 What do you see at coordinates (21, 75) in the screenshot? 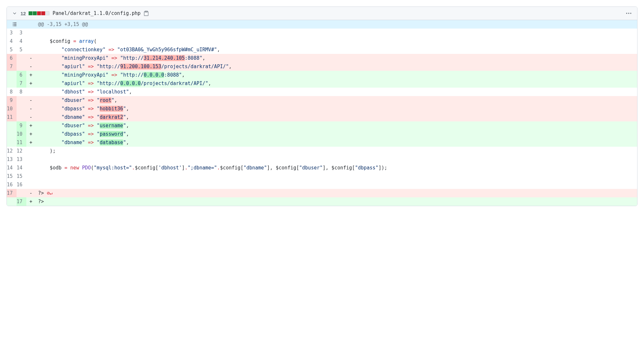
I see `new-line-number: 6` at bounding box center [21, 75].